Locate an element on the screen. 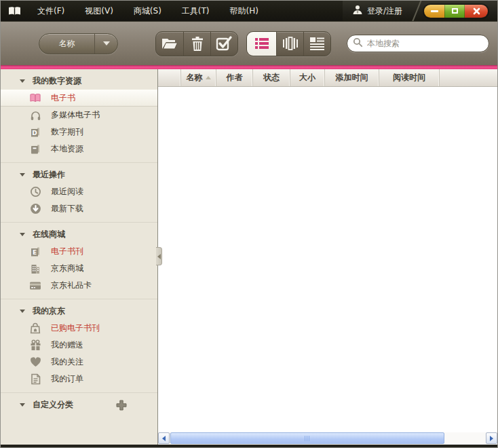 Image resolution: width=498 pixels, height=448 pixels. menu-file: 文件(F) is located at coordinates (51, 11).